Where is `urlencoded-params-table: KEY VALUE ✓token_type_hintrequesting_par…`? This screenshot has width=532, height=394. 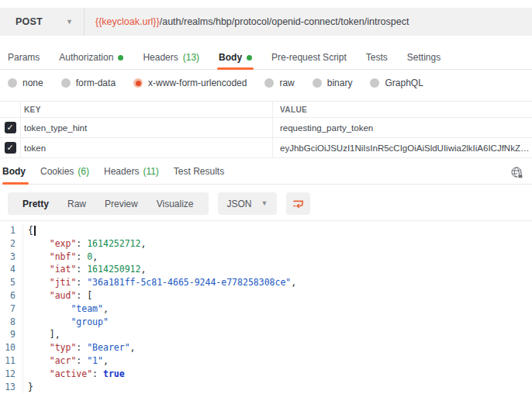 urlencoded-params-table: KEY VALUE ✓token_type_hintrequesting_par… is located at coordinates (266, 130).